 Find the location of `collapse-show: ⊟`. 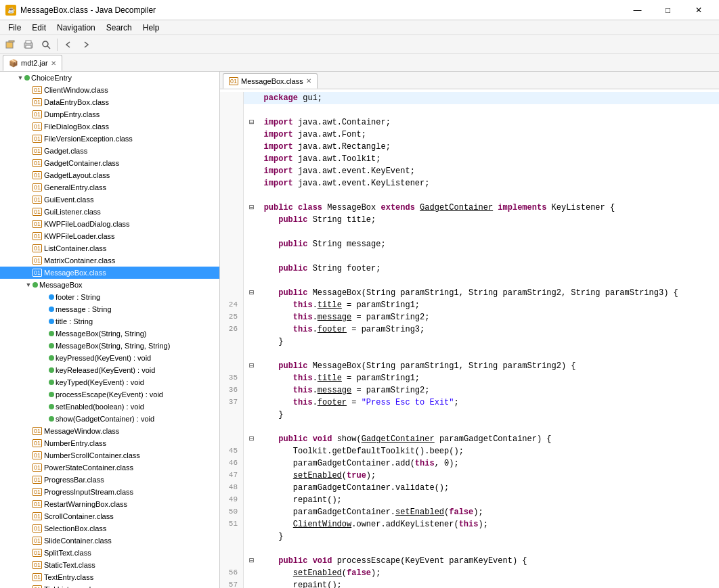

collapse-show: ⊟ is located at coordinates (252, 439).